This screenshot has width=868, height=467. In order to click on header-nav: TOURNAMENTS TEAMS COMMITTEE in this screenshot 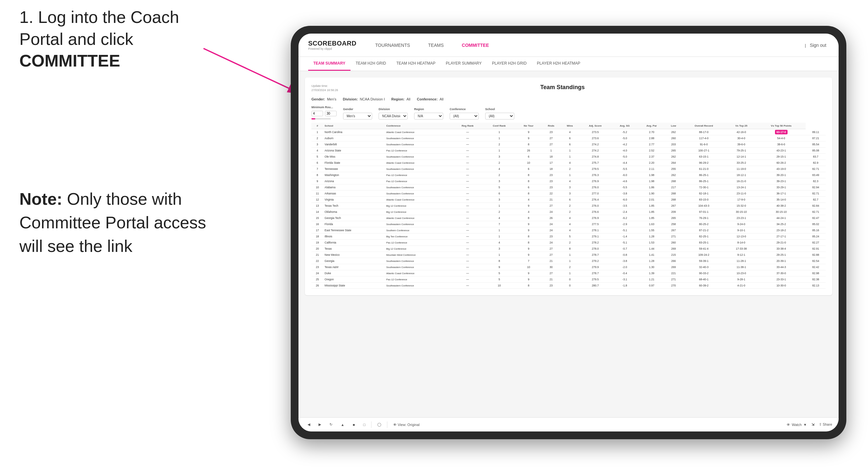, I will do `click(588, 45)`.